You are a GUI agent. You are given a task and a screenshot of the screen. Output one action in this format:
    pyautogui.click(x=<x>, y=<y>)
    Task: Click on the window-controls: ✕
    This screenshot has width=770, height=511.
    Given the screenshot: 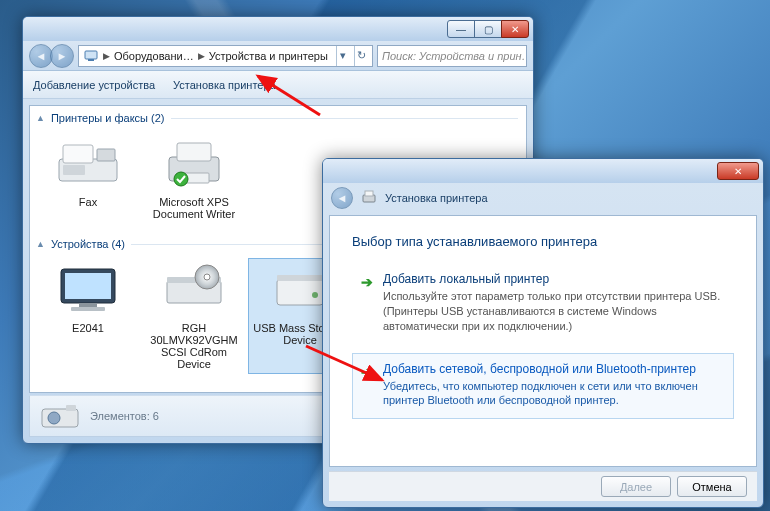 What is the action you would take?
    pyautogui.click(x=738, y=171)
    